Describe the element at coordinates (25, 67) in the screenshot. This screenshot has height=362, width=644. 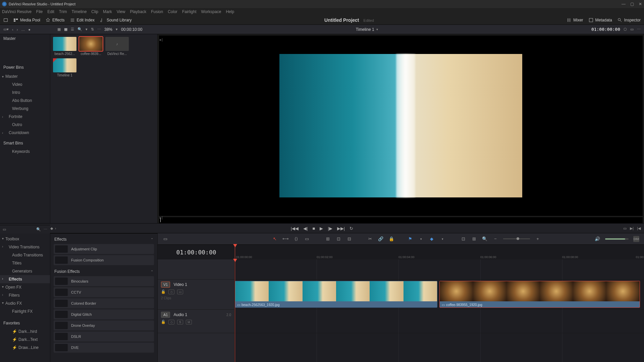
I see `power-bins-header: Power Bins` at that location.